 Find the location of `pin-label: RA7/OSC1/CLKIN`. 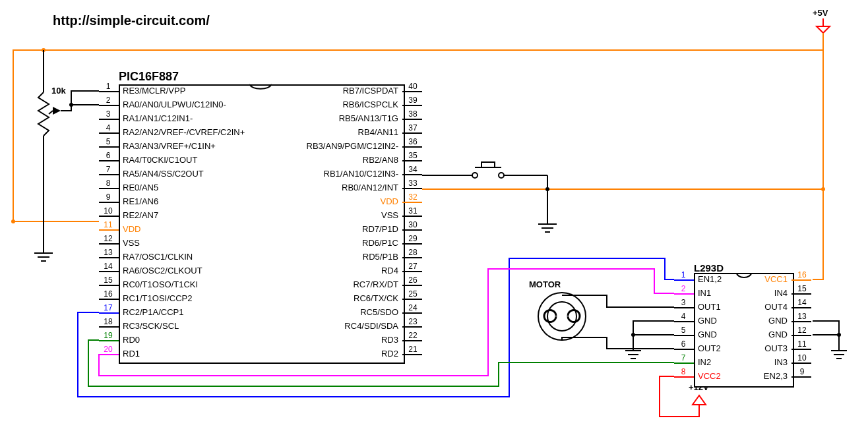

pin-label: RA7/OSC1/CLKIN is located at coordinates (158, 257).